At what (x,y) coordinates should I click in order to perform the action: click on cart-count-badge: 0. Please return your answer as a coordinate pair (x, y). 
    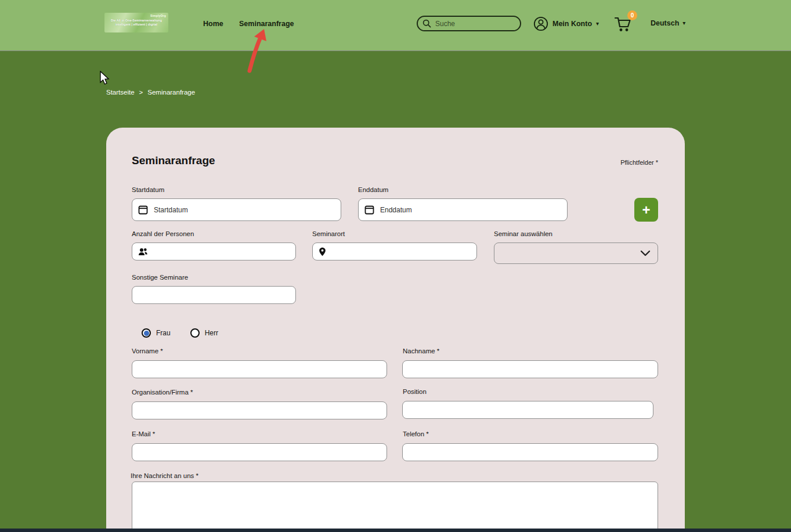
    Looking at the image, I should click on (633, 15).